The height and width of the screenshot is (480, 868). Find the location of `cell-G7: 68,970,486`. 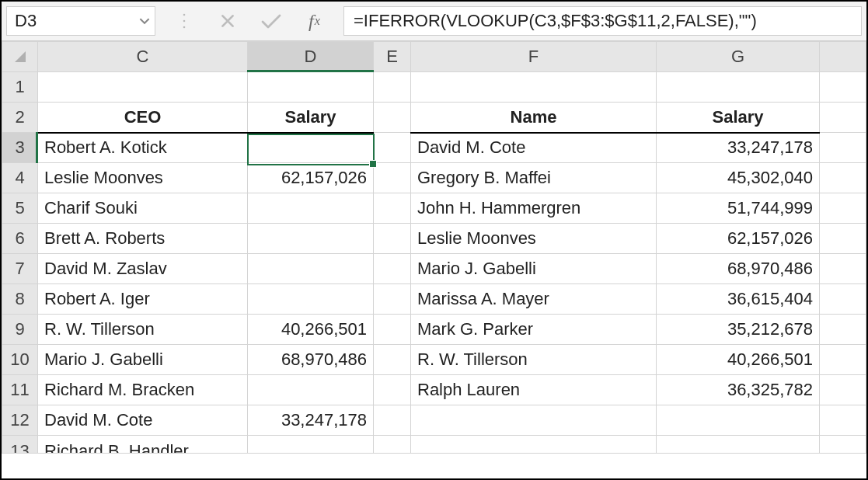

cell-G7: 68,970,486 is located at coordinates (738, 269).